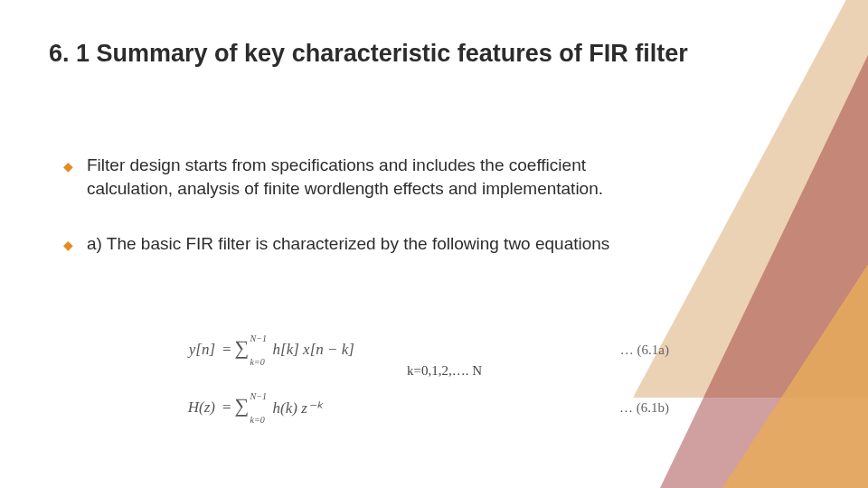 This screenshot has height=488, width=868. What do you see at coordinates (644, 408) in the screenshot?
I see `eq-tag: … (6.1b)` at bounding box center [644, 408].